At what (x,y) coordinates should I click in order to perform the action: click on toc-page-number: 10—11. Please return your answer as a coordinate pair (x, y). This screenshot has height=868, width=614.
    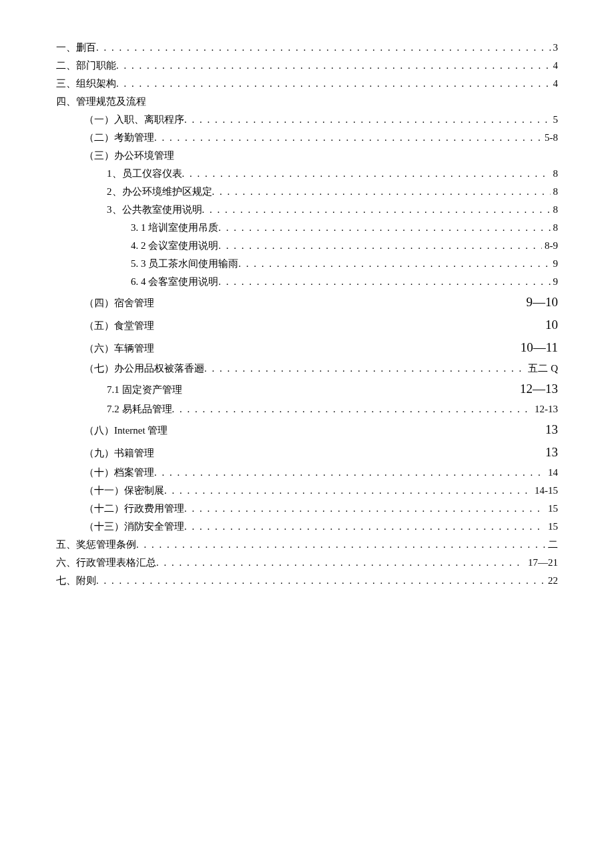
    Looking at the image, I should click on (538, 348).